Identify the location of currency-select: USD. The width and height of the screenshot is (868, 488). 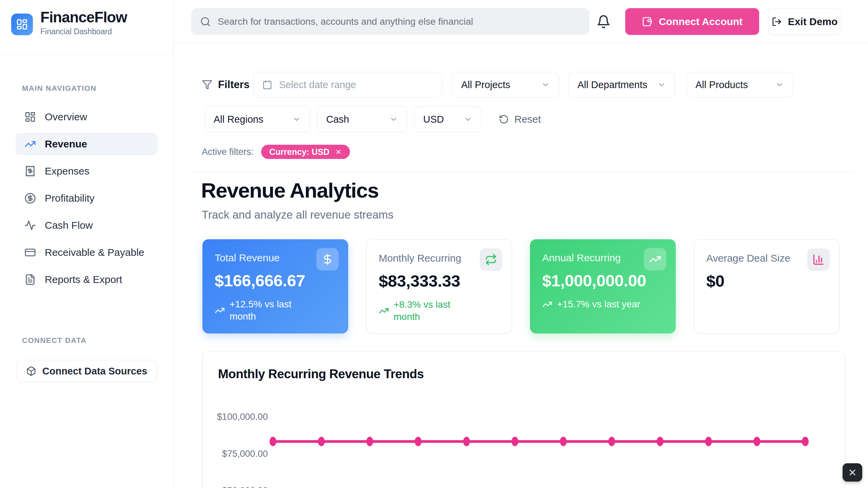
(448, 119).